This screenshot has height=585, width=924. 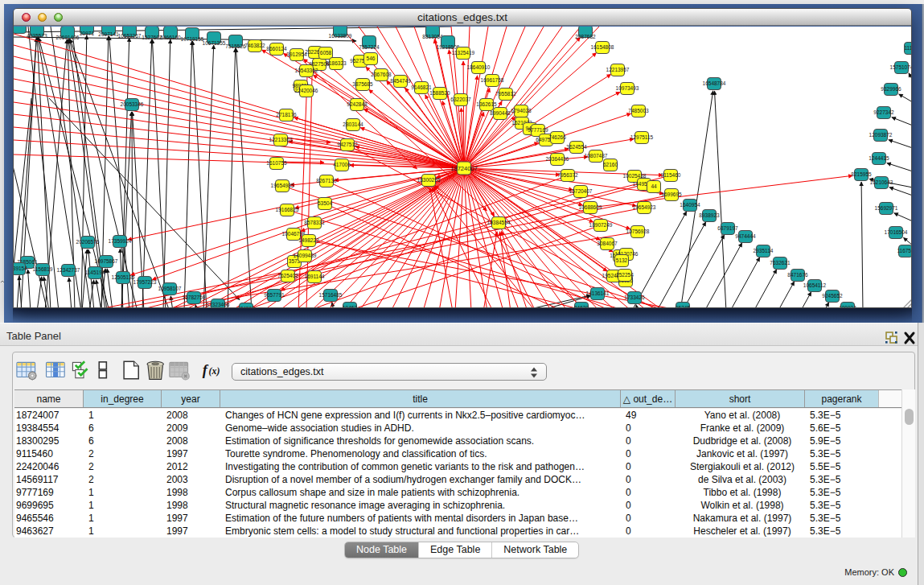 What do you see at coordinates (21, 269) in the screenshot?
I see `svg-text: 939154` at bounding box center [21, 269].